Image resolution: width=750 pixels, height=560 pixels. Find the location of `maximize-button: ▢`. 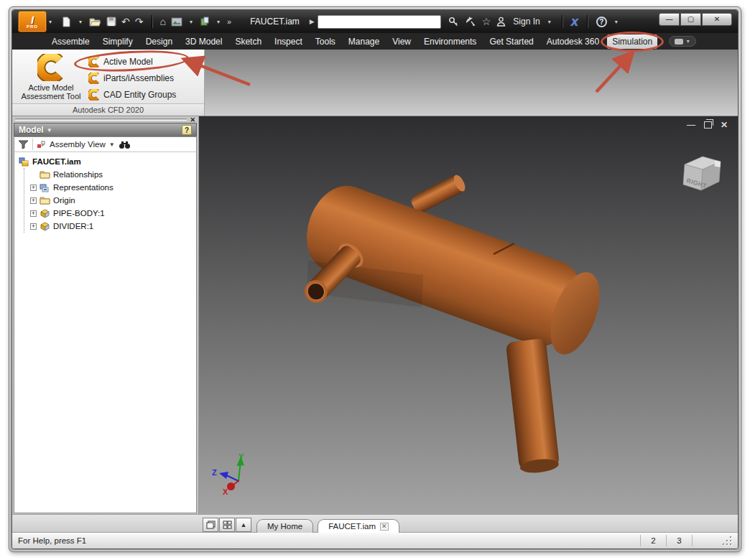

maximize-button: ▢ is located at coordinates (691, 19).